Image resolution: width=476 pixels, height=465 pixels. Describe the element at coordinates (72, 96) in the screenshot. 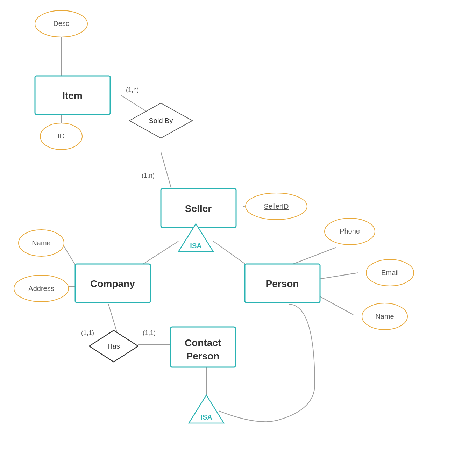

I see `entity-item-label: Item` at that location.